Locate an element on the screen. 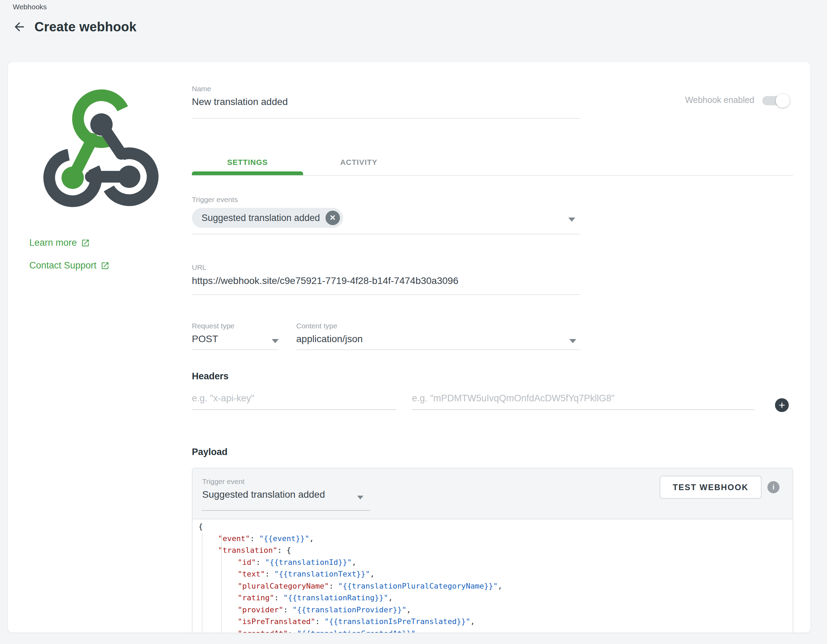 The image size is (827, 644). trigger-events-dropdown-caret-icon is located at coordinates (572, 219).